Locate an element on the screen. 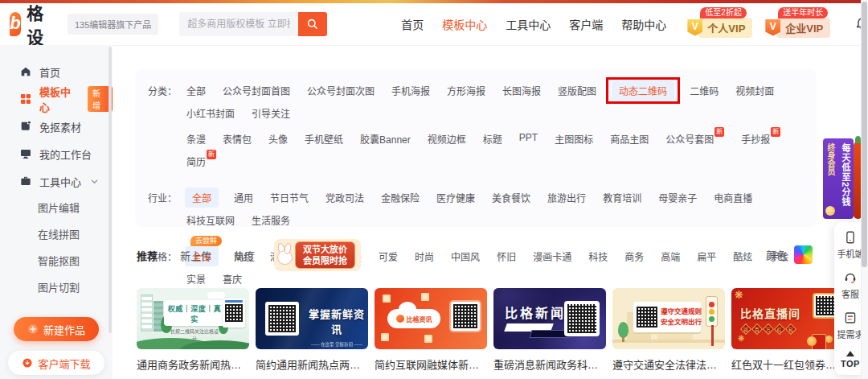  search-input is located at coordinates (239, 24).